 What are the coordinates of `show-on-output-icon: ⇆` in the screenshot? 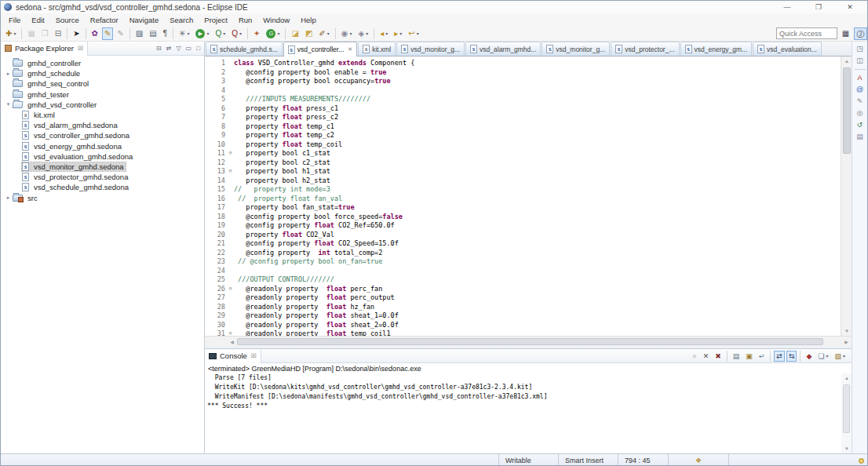 It's located at (792, 356).